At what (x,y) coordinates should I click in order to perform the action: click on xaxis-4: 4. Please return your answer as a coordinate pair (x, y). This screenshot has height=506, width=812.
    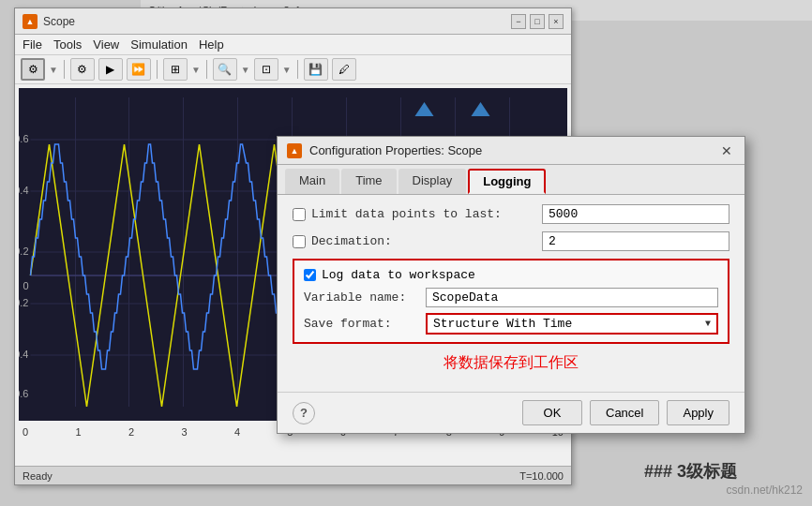
    Looking at the image, I should click on (237, 432).